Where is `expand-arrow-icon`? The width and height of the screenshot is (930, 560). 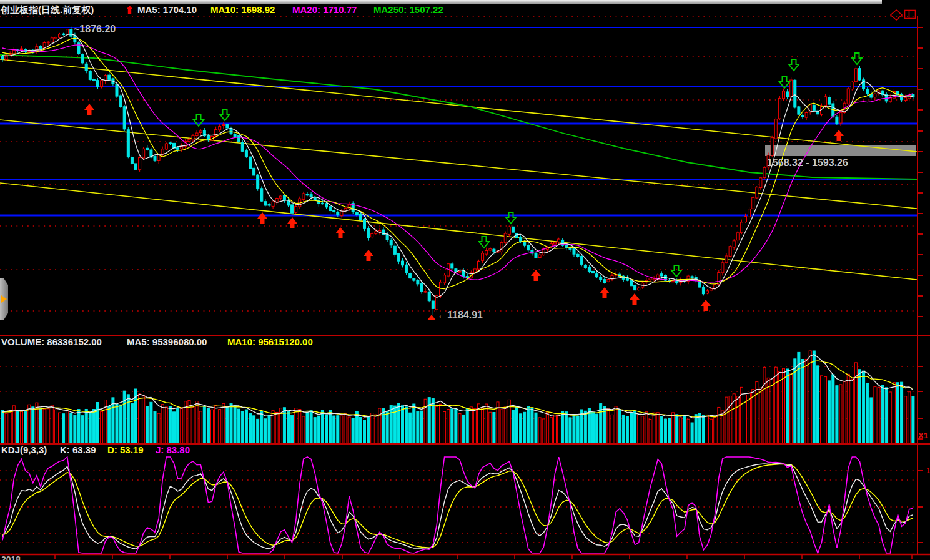
expand-arrow-icon is located at coordinates (4, 299).